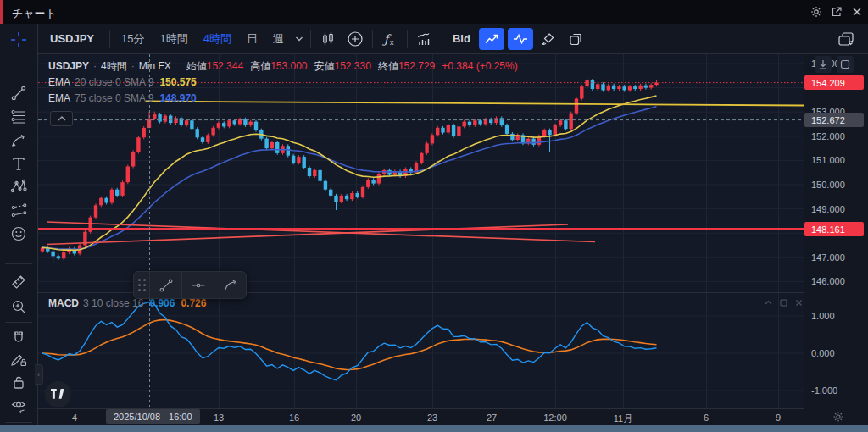 This screenshot has height=432, width=868. I want to click on axis-gear-icon, so click(838, 418).